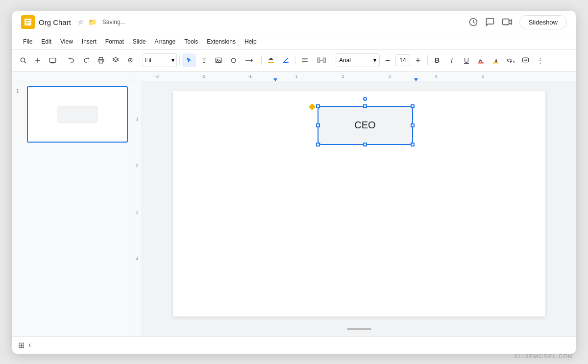  Describe the element at coordinates (160, 60) in the screenshot. I see `zoom-select: Fit ▾` at that location.